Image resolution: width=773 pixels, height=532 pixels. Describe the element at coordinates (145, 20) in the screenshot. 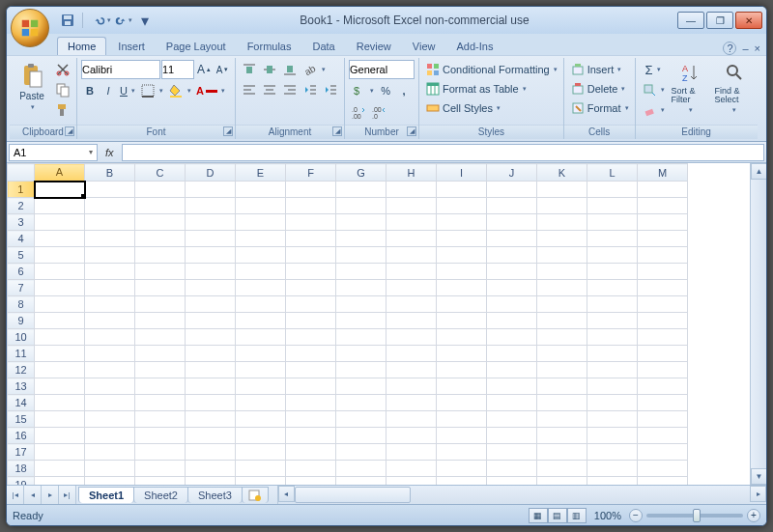

I see `qat-customize-icon: ▾` at that location.